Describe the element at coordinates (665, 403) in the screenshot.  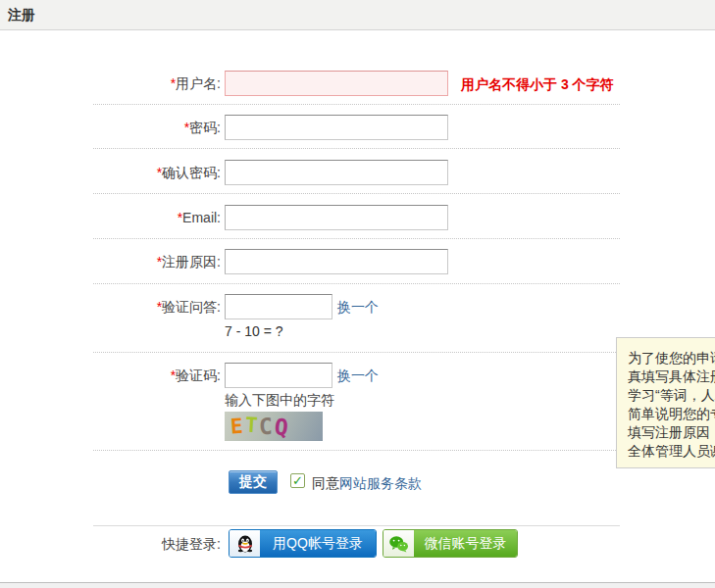
I see `register-reason-tooltip: 为了使您的申请上 真填写具体注册原 学习“等词，人工 简单说明您的专业 填写注册…` at that location.